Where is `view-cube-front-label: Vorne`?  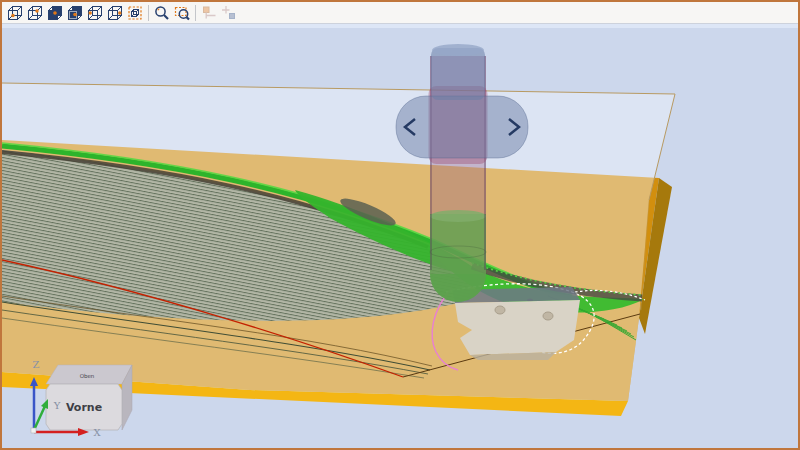
view-cube-front-label: Vorne is located at coordinates (84, 408).